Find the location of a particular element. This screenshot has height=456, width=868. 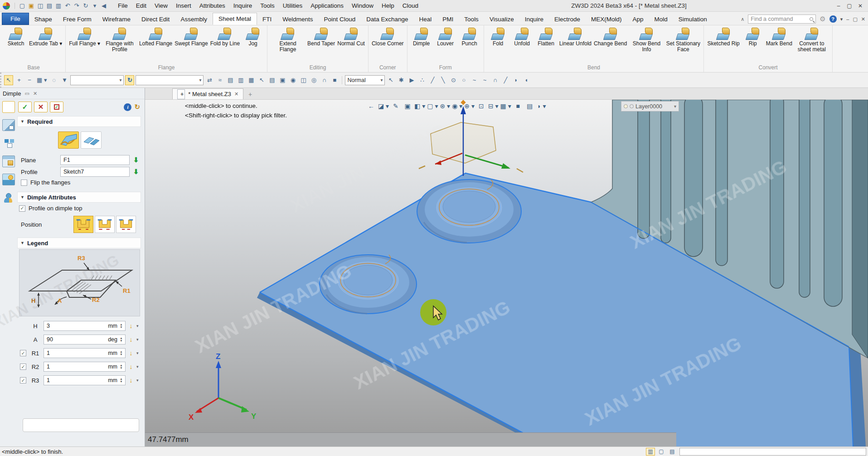

profile-ref-icon: ∩ is located at coordinates (324, 80).